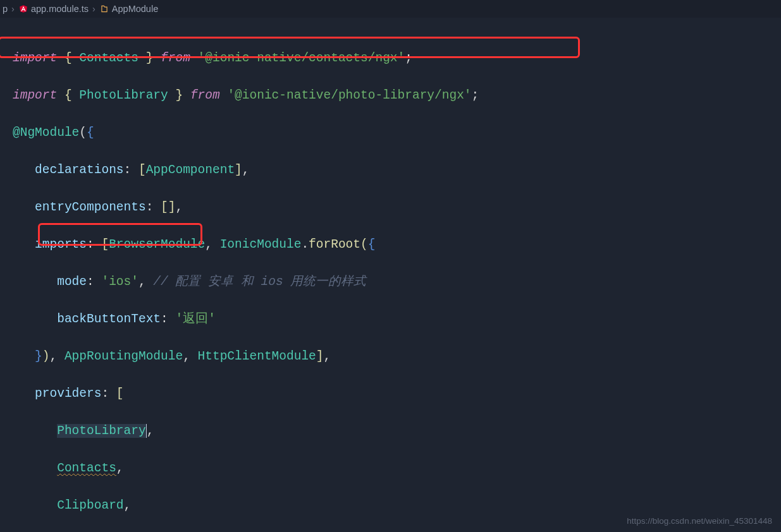  What do you see at coordinates (393, 394) in the screenshot?
I see `code-line: providers: [` at bounding box center [393, 394].